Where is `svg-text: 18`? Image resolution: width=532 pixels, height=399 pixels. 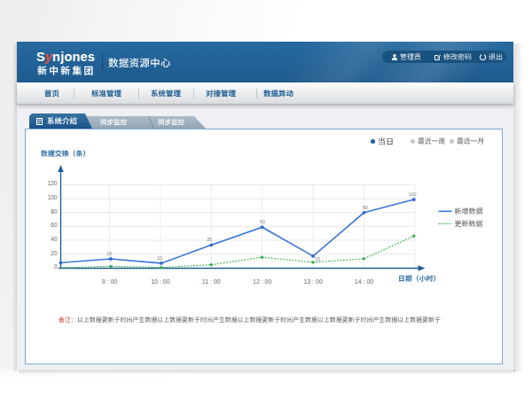 svg-text: 18 is located at coordinates (109, 254).